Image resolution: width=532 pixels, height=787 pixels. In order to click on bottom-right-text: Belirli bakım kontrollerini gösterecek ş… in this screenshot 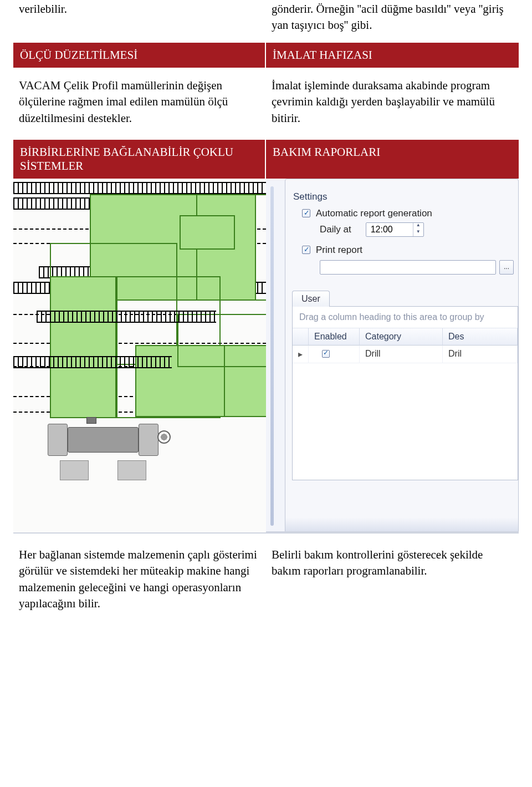, I will do `click(392, 580)`.